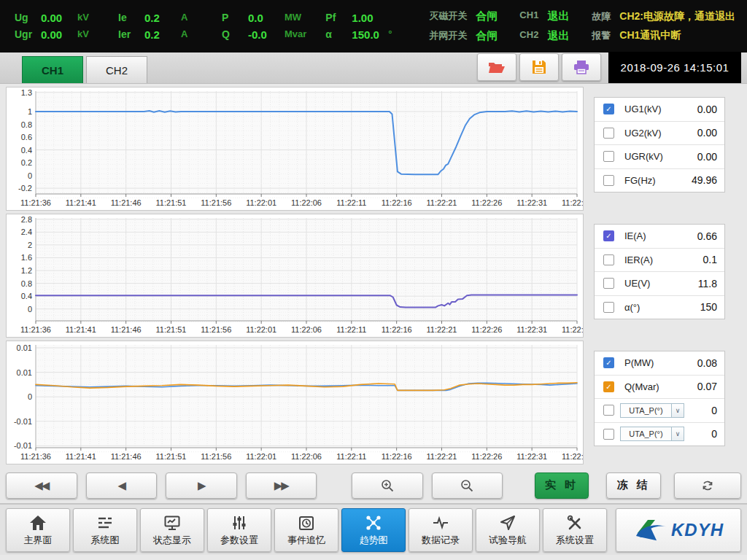  Describe the element at coordinates (705, 180) in the screenshot. I see `legend-value: 49.96` at that location.